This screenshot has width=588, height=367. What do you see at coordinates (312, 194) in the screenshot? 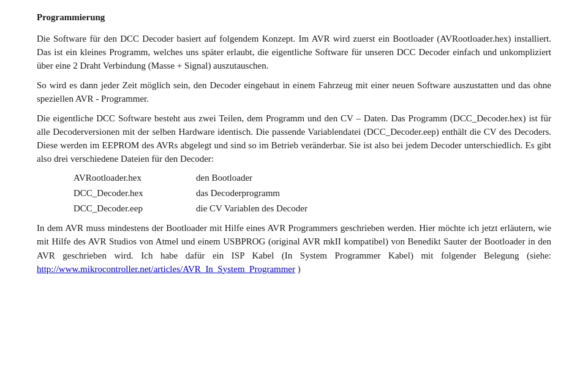
I see `file-row: DCC_Decoder.hex das Decoderprogramm` at bounding box center [312, 194].